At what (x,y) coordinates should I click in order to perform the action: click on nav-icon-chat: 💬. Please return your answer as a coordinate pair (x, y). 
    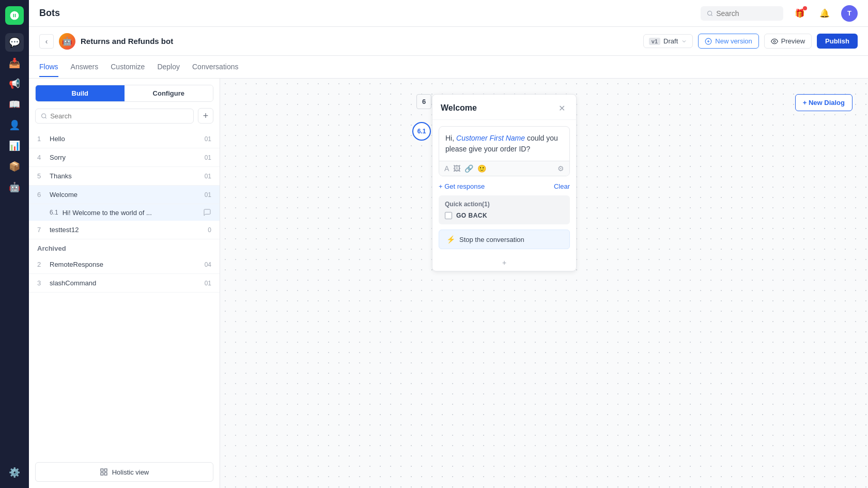
    Looking at the image, I should click on (14, 42).